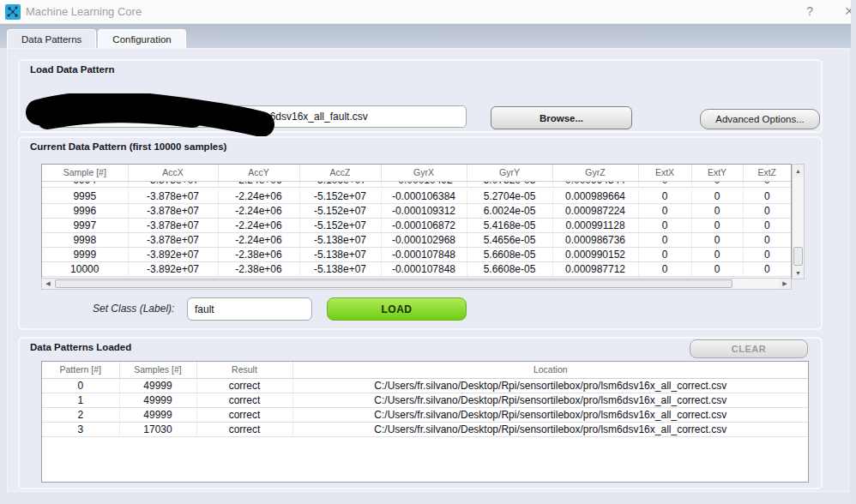  Describe the element at coordinates (259, 173) in the screenshot. I see `column-header: AccY` at that location.